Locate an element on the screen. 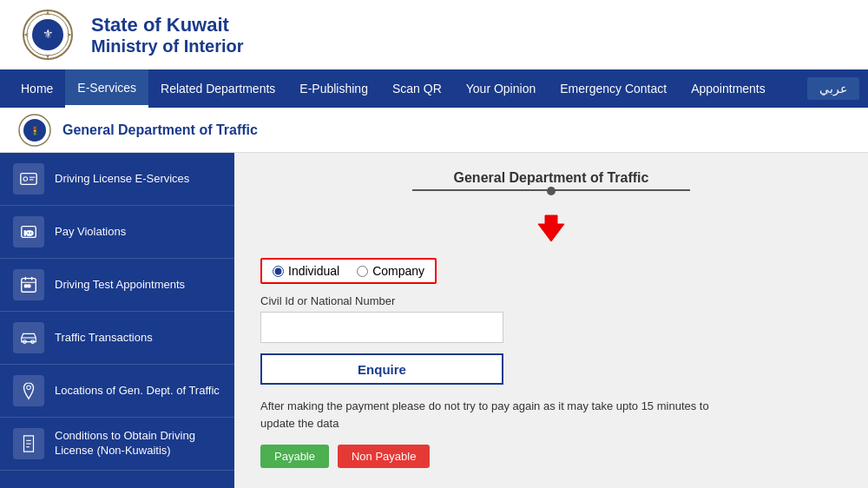 The image size is (868, 488). sidebar-item-pay-violations: KD Pay Violations is located at coordinates (117, 233).